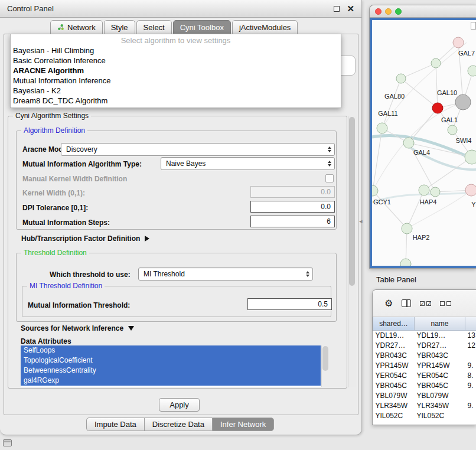 This screenshot has width=476, height=450. Describe the element at coordinates (202, 27) in the screenshot. I see `tab-cyni-toolbox: Cyni Toolbox` at that location.